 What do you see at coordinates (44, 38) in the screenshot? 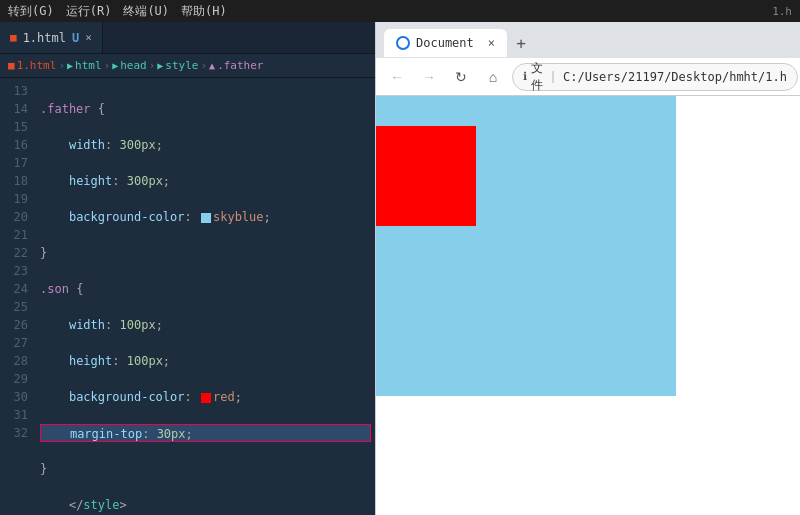
I see `tab-filename: 1.html` at bounding box center [44, 38].